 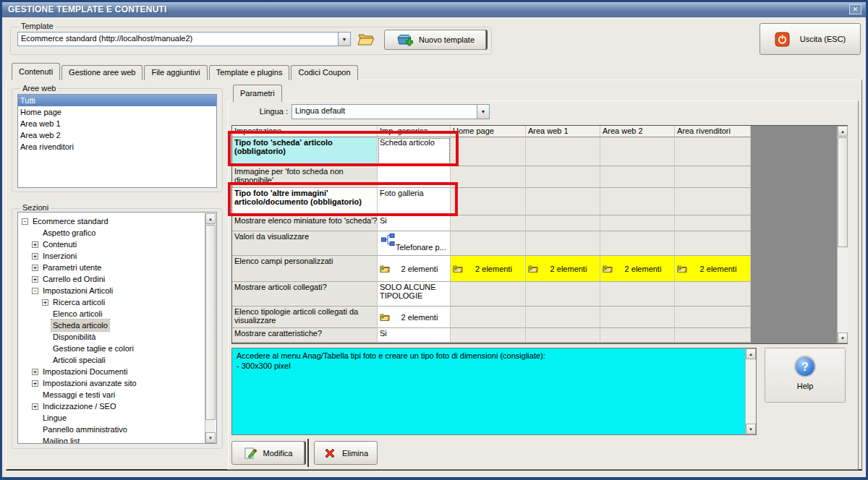 What do you see at coordinates (268, 453) in the screenshot?
I see `modifica-button: Modifica` at bounding box center [268, 453].